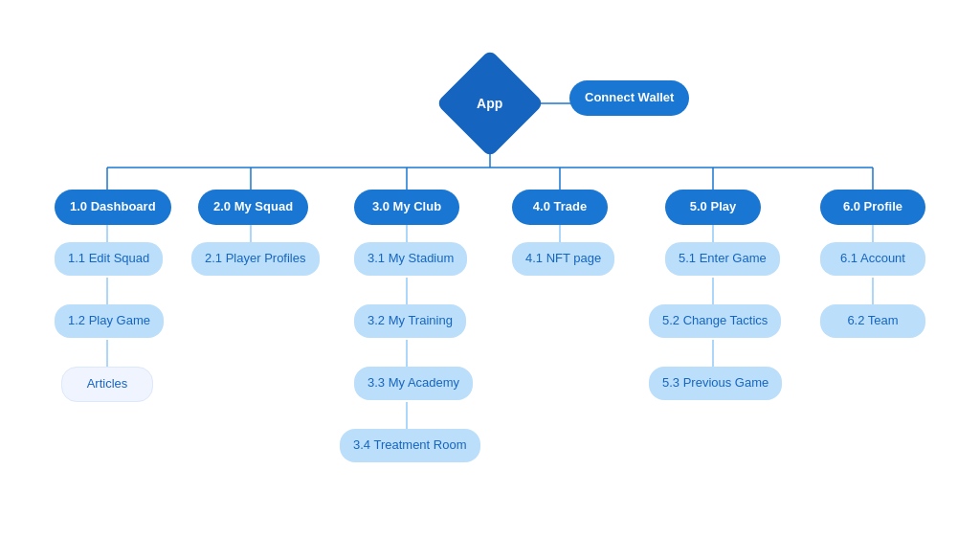  Describe the element at coordinates (113, 207) in the screenshot. I see `dashboard-node: 1.0 Dashboard` at that location.